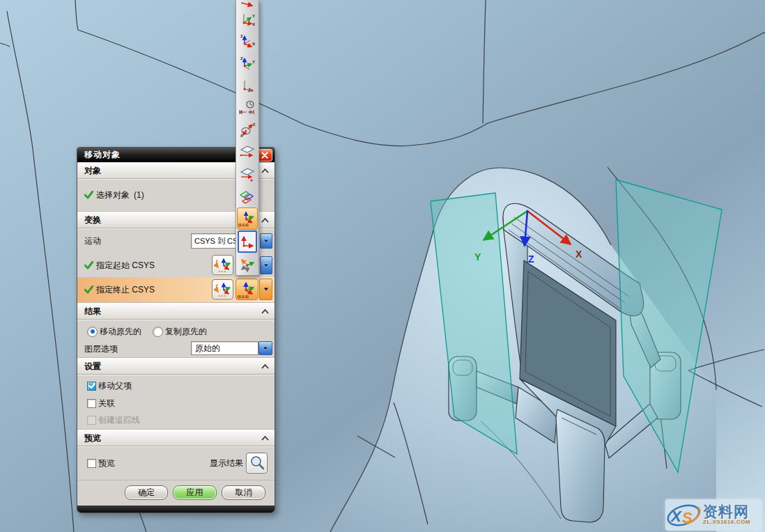 This screenshot has height=532, width=765. What do you see at coordinates (139, 195) in the screenshot?
I see `select-object-count: (1)` at bounding box center [139, 195].